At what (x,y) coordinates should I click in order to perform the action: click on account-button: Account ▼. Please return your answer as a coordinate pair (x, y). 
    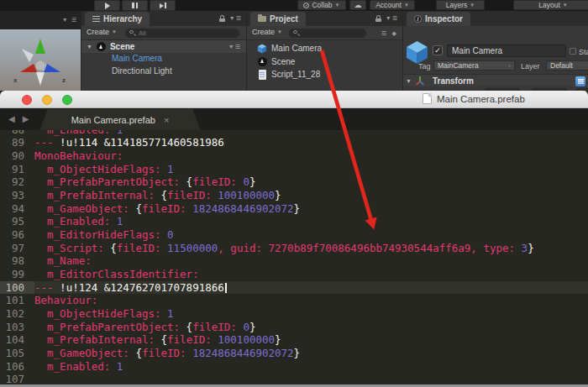
    Looking at the image, I should click on (392, 5).